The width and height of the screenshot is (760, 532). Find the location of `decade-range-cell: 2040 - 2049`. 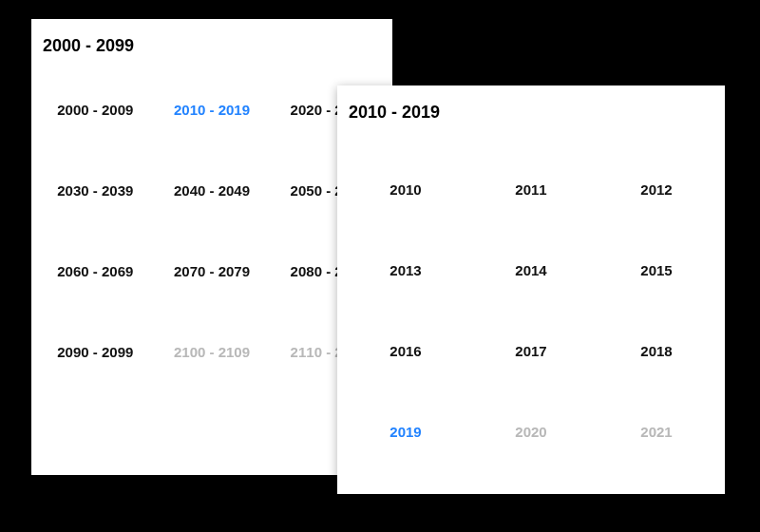

decade-range-cell: 2040 - 2049 is located at coordinates (213, 190).